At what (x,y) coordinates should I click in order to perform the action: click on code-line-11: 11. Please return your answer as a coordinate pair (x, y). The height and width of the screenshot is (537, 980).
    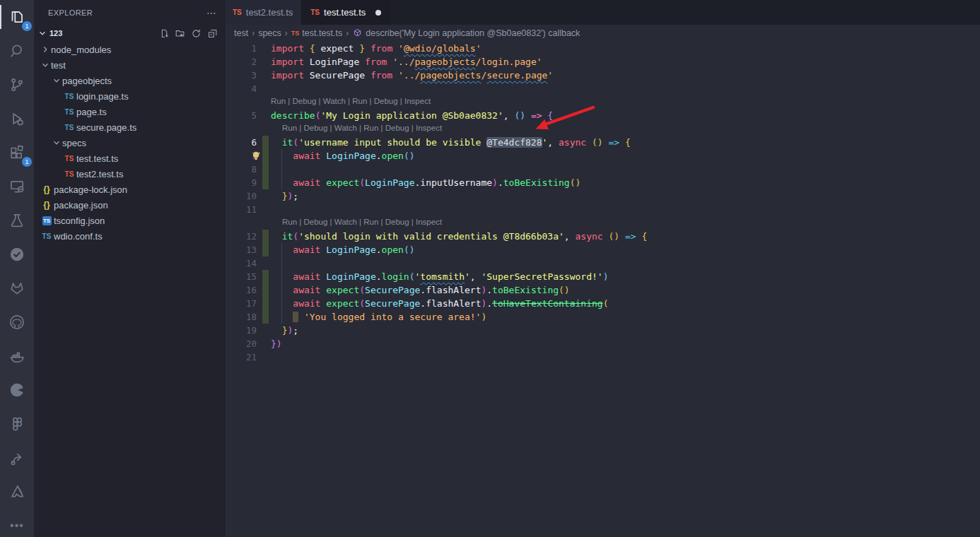
    Looking at the image, I should click on (602, 209).